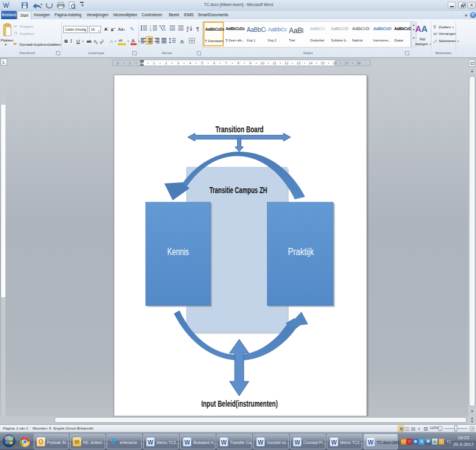  What do you see at coordinates (335, 63) in the screenshot?
I see `svg-text: 16` at bounding box center [335, 63].